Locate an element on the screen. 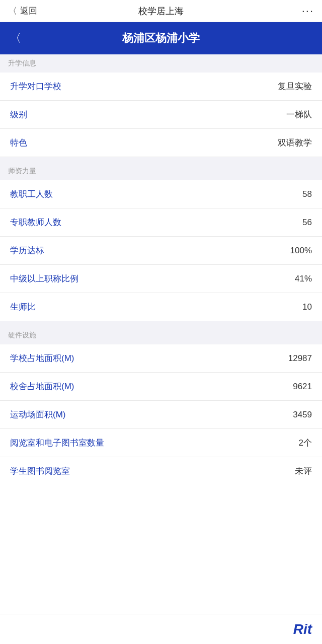 This screenshot has width=322, height=644. info-row: 学校占地面积(M)12987 is located at coordinates (161, 359).